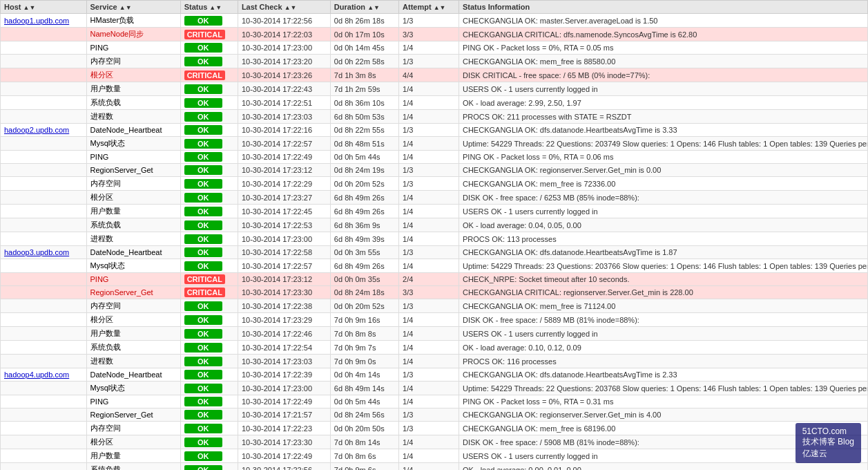 This screenshot has width=868, height=470. I want to click on col-host: Host ▲▼, so click(44, 7).